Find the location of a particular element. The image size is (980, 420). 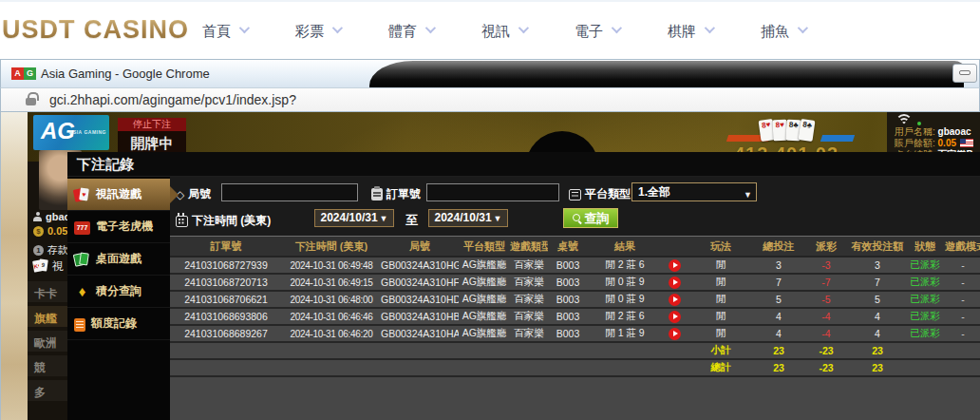

search-button: 查詢 is located at coordinates (591, 219).